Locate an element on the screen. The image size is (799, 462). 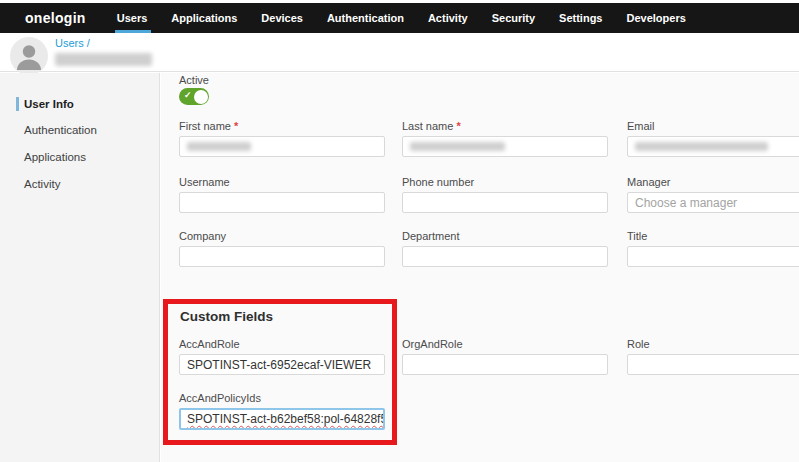
nav-menu: Users Applications Devices Authenticatio… is located at coordinates (402, 18).